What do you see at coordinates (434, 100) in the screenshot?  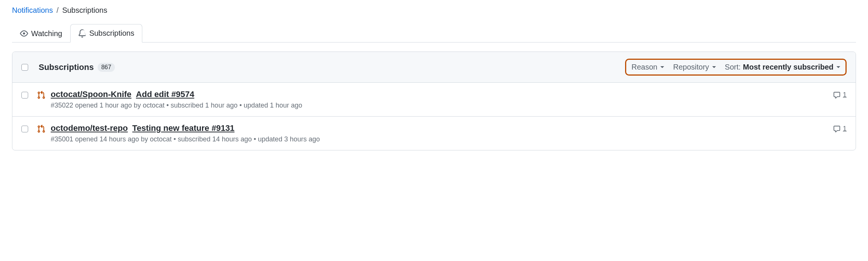 I see `subscription-row: octocat/Spoon-Knife Add edit #9574 #3502…` at bounding box center [434, 100].